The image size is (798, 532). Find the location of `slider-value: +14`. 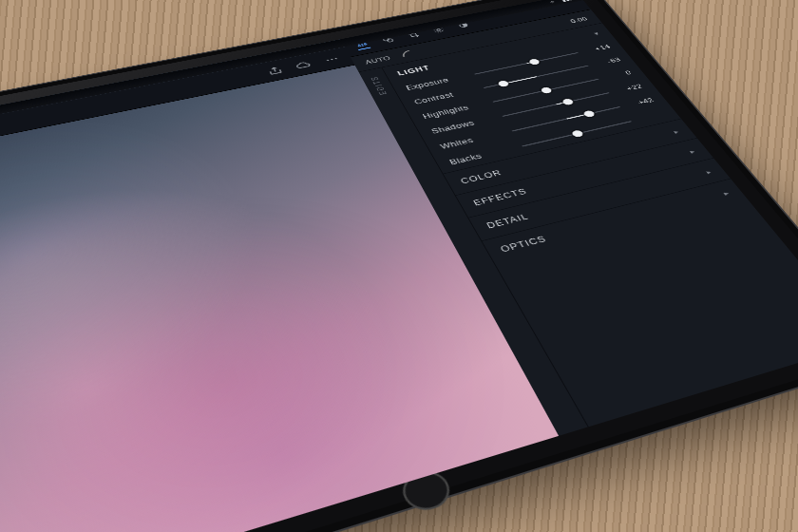

slider-value: +14 is located at coordinates (598, 49).